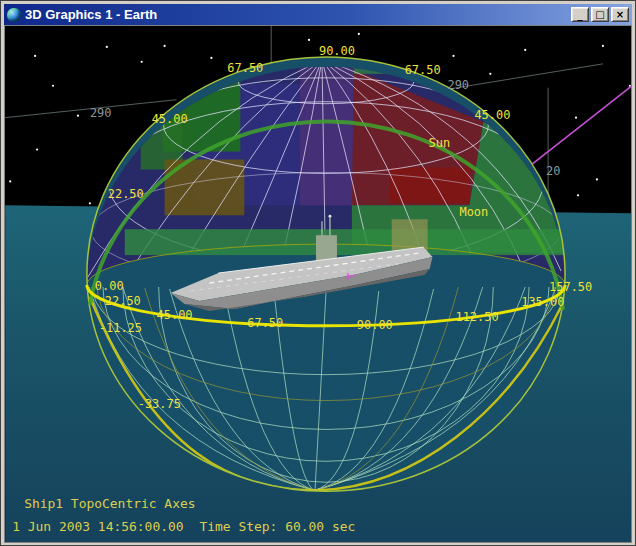  I want to click on time-step-label: Time Step: 60.00 sec, so click(277, 526).